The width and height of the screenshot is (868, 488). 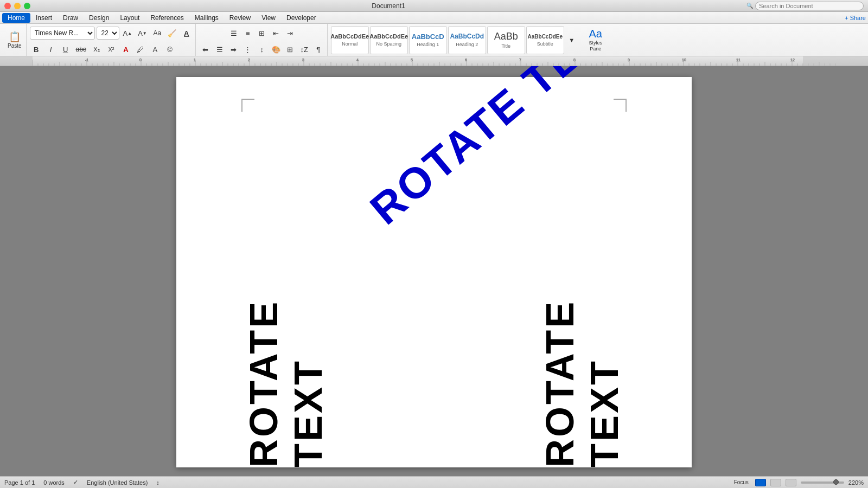 What do you see at coordinates (263, 40) in the screenshot?
I see `paragraph-group: ☰ ≡ ⊞ ⇤ ⇥ ⬅ ☰ ➡ ⋮ ↕ 🎨 ⊞ ↕Z ¶` at bounding box center [263, 40].